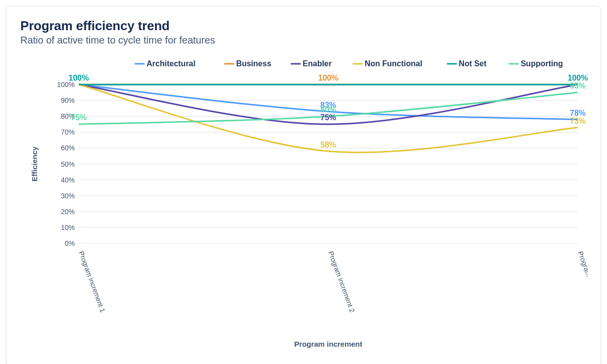 This screenshot has height=364, width=607. Describe the element at coordinates (68, 164) in the screenshot. I see `y-tick-label: 50%` at that location.